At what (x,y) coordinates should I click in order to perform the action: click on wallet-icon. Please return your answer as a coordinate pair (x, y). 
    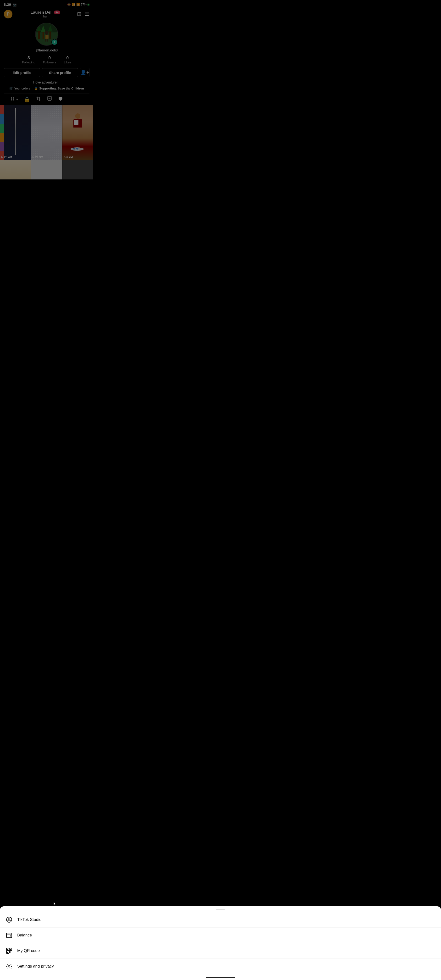
    Looking at the image, I should click on (9, 935).